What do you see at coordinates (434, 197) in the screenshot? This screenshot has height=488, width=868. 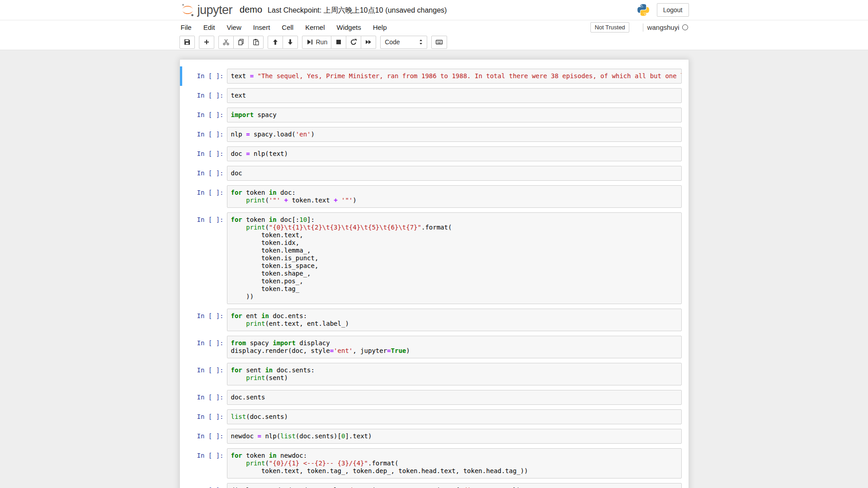 I see `code-cell: In [ ]:for token in doc: print('"' + tok…` at bounding box center [434, 197].